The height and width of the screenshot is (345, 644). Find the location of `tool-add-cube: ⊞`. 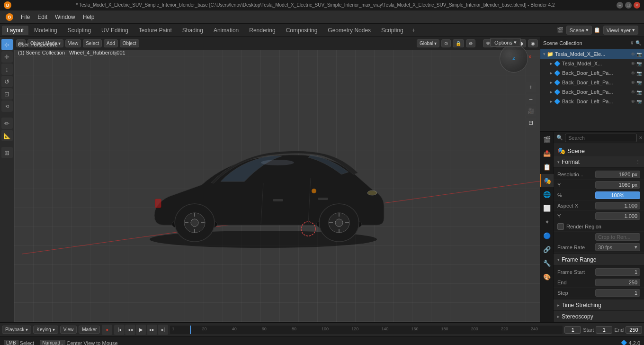

tool-add-cube: ⊞ is located at coordinates (7, 153).